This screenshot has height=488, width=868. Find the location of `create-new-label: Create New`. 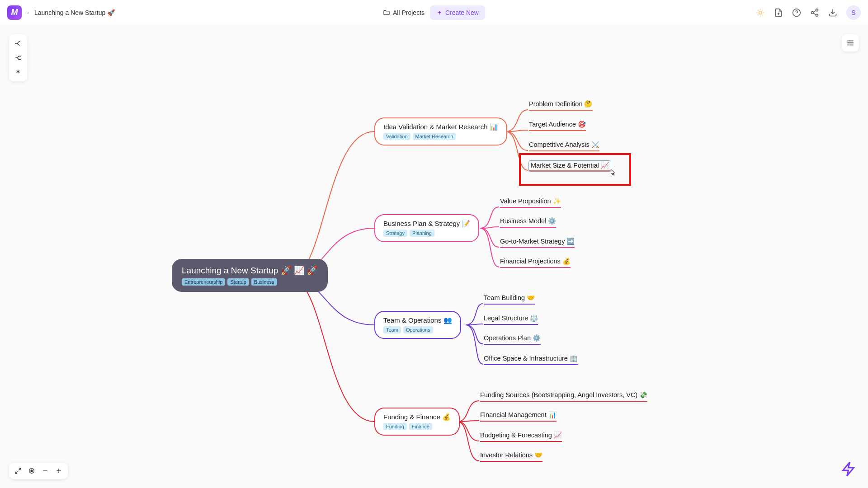

create-new-label: Create New is located at coordinates (462, 13).